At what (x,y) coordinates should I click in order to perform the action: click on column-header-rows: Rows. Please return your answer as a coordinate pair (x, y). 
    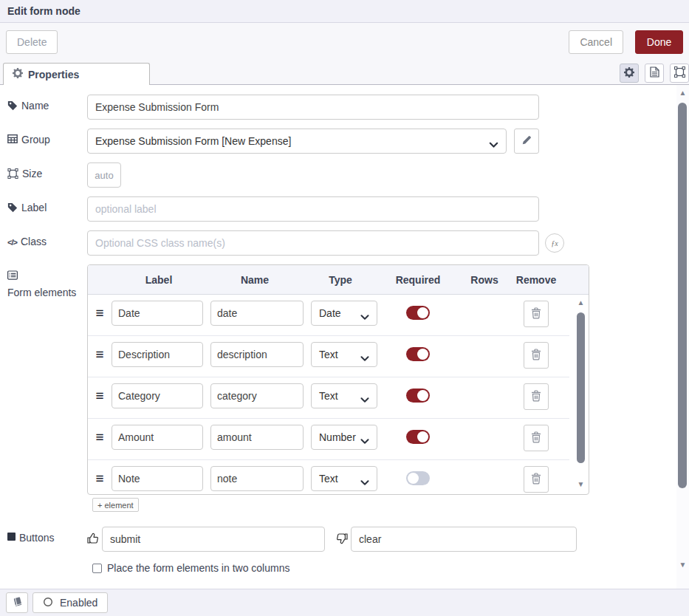
    Looking at the image, I should click on (484, 280).